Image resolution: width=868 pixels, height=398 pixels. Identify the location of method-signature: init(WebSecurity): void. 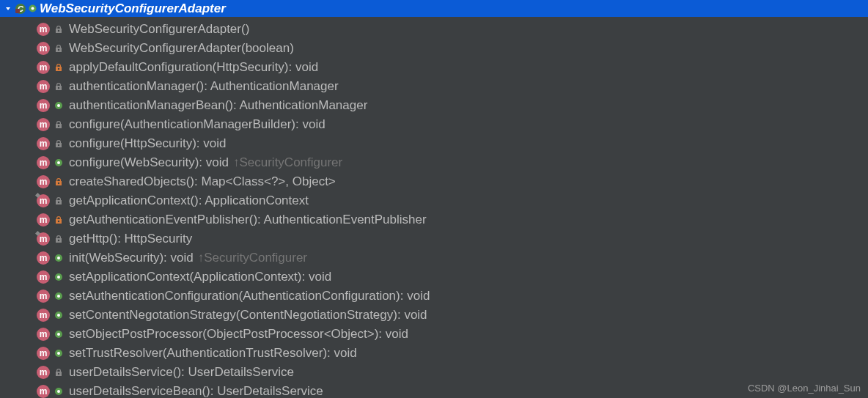
(131, 258).